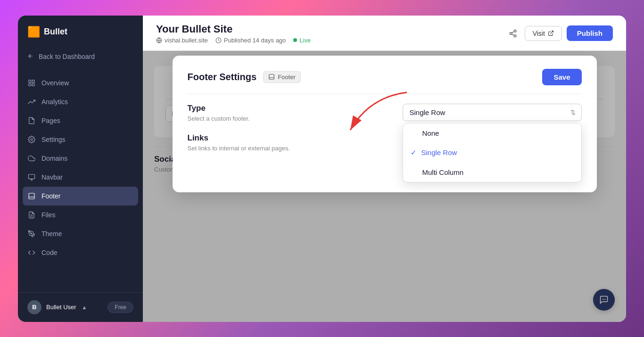  I want to click on check-icon: ✓, so click(414, 153).